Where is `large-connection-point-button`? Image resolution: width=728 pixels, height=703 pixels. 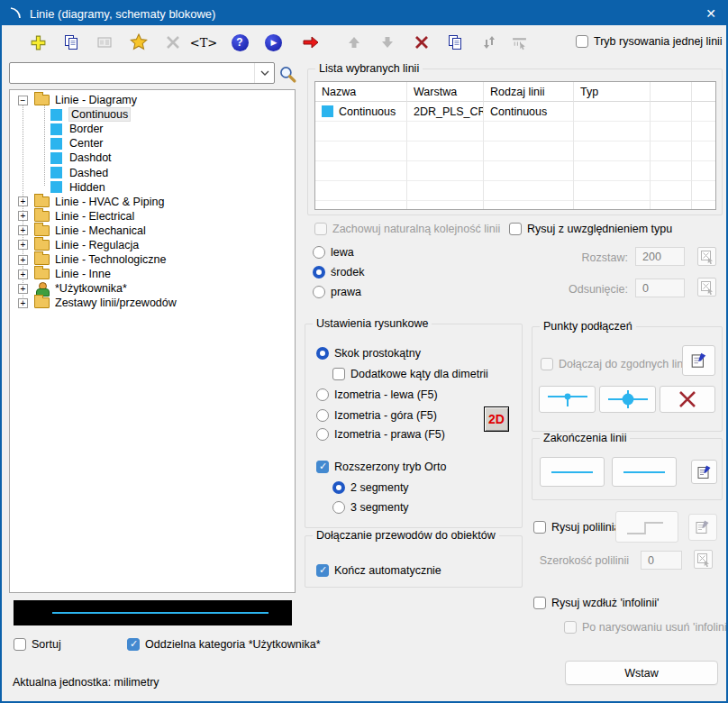
large-connection-point-button is located at coordinates (627, 399).